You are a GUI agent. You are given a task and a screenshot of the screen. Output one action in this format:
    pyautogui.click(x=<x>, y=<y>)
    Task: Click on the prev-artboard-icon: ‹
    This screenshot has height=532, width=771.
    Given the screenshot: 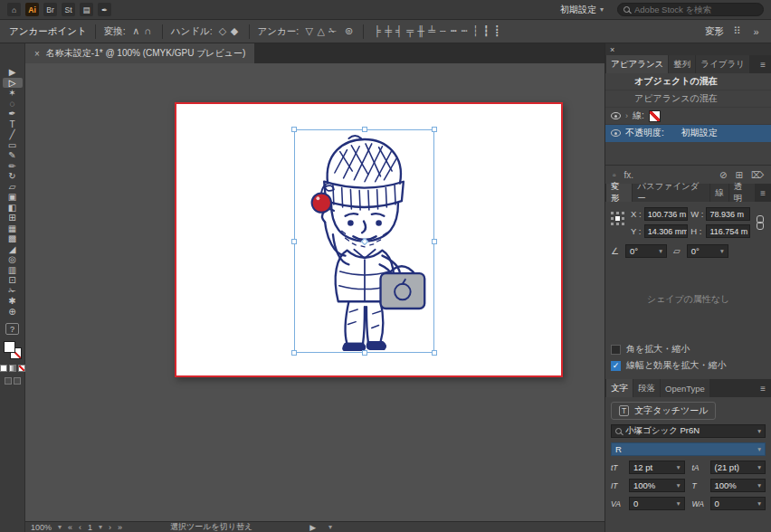 What is the action you would take?
    pyautogui.click(x=80, y=527)
    